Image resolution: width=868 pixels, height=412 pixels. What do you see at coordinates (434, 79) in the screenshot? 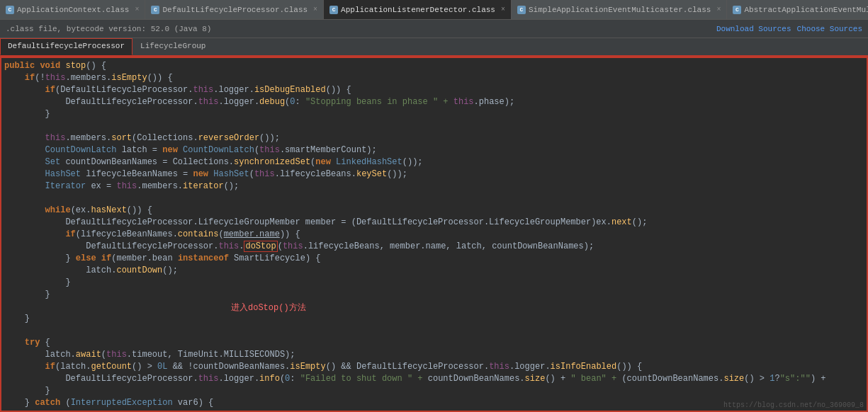
I see `code-line: if(!this.members.isEmpty()) {` at bounding box center [434, 79].